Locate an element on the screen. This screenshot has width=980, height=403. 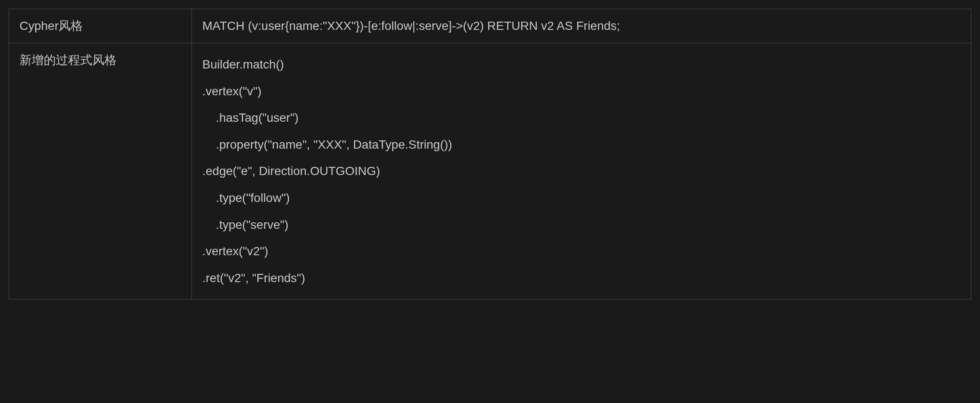
row1-label-cell: Cypher风格 is located at coordinates (101, 26).